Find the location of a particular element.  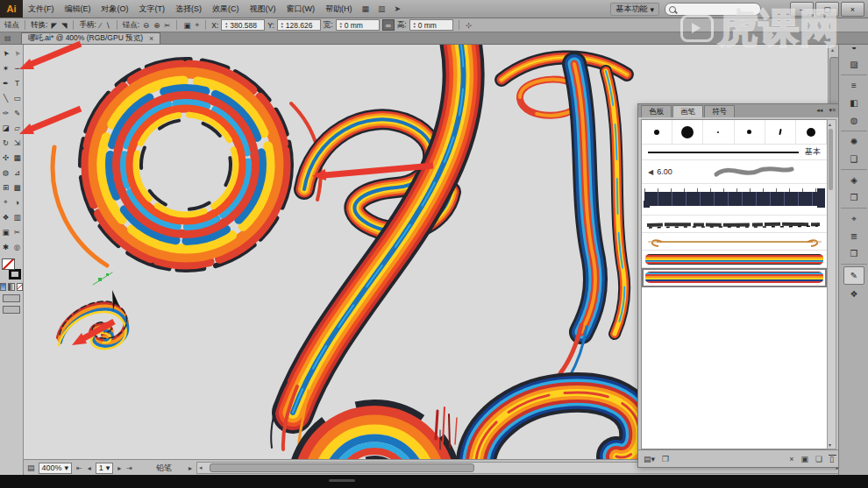

charcoal-brush-row: ◀ 6.00 is located at coordinates (735, 172).